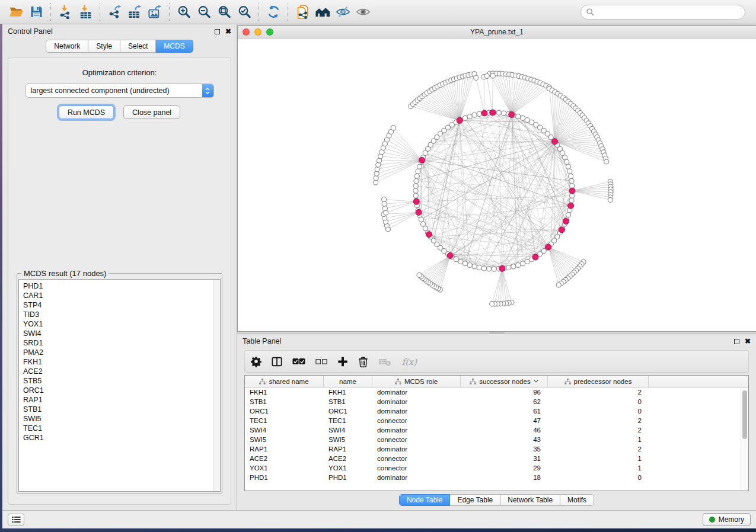 The image size is (756, 532). Describe the element at coordinates (184, 12) in the screenshot. I see `zoom-in-icon` at that location.